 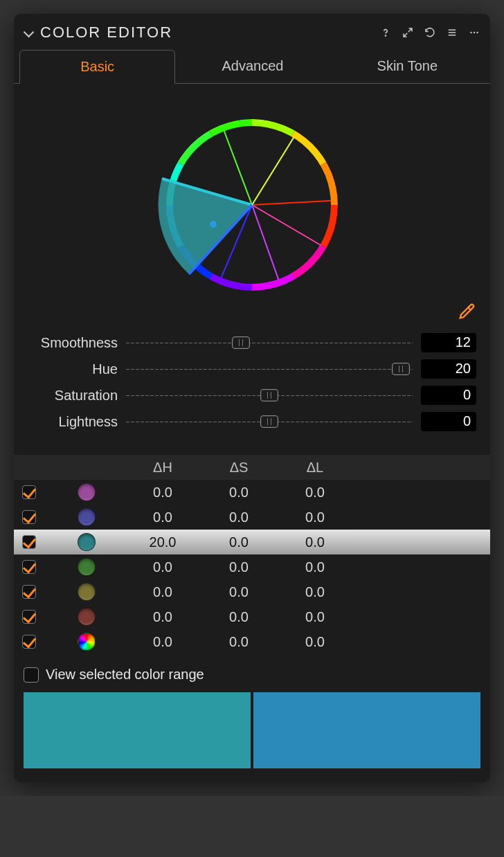 I want to click on panel-header: COLOR EDITOR, so click(x=252, y=32).